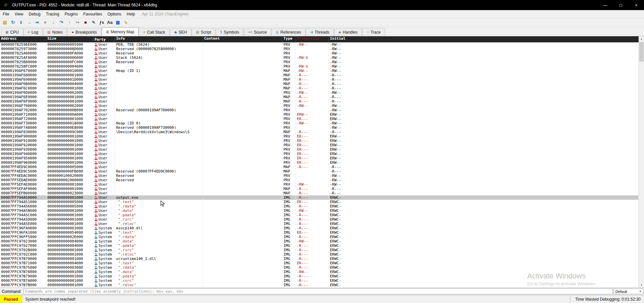  Describe the element at coordinates (319, 189) in the screenshot. I see `memory-map-row: 00007FF5EFAF0000 0000000000001000 User M…` at that location.